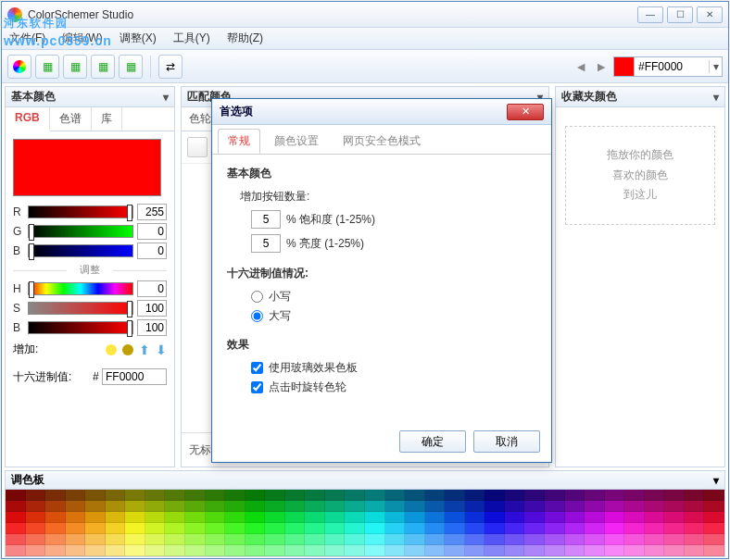  What do you see at coordinates (28, 479) in the screenshot?
I see `palette-title: 调色板` at bounding box center [28, 479].